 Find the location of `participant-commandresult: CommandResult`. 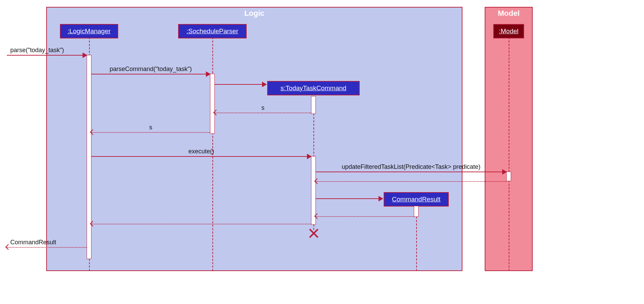

participant-commandresult: CommandResult is located at coordinates (416, 199).